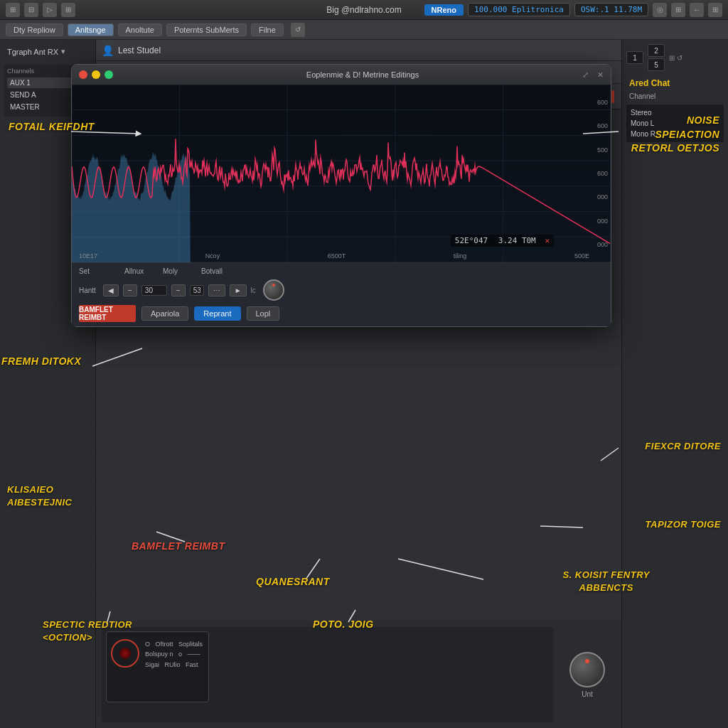 The width and height of the screenshot is (728, 728). Describe the element at coordinates (108, 50) in the screenshot. I see `user-icon: 👤` at that location.